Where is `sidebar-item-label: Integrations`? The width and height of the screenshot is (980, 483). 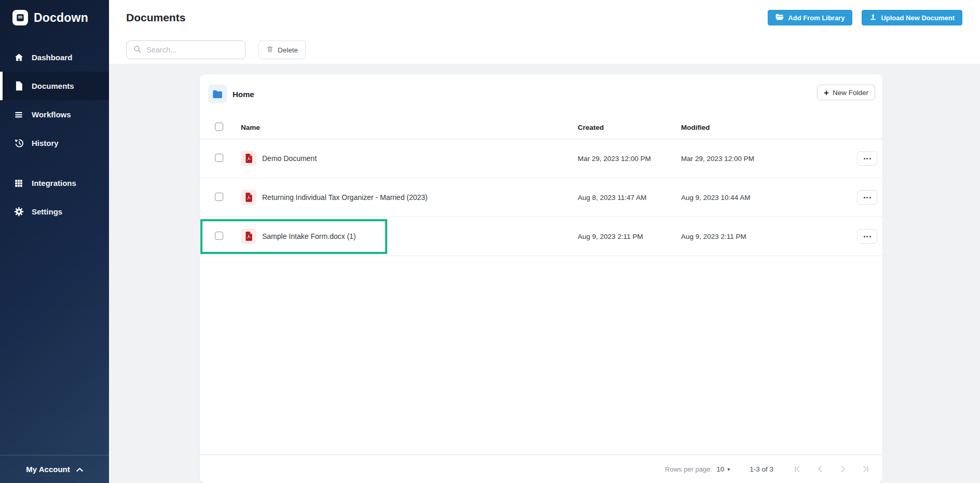 sidebar-item-label: Integrations is located at coordinates (54, 183).